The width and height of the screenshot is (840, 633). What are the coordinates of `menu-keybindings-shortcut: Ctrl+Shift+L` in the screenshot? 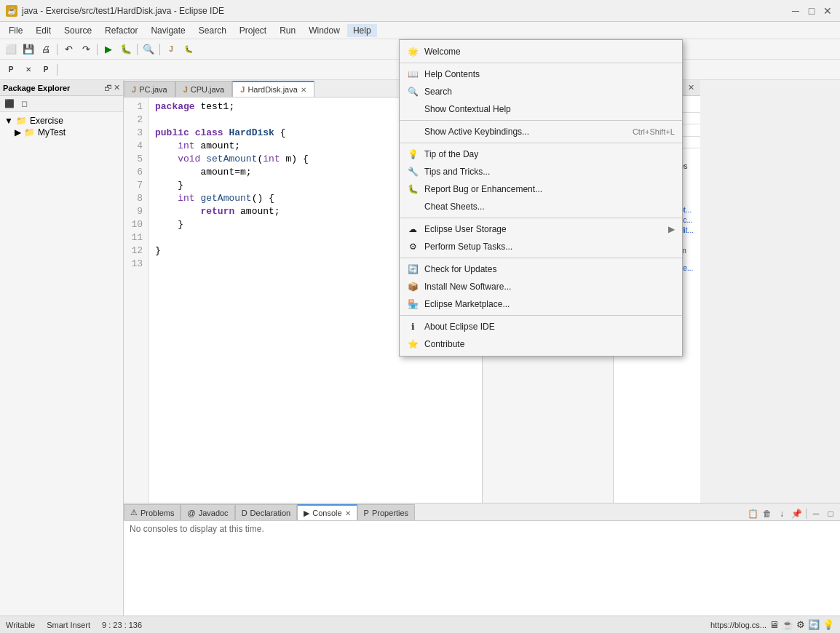 It's located at (654, 132).